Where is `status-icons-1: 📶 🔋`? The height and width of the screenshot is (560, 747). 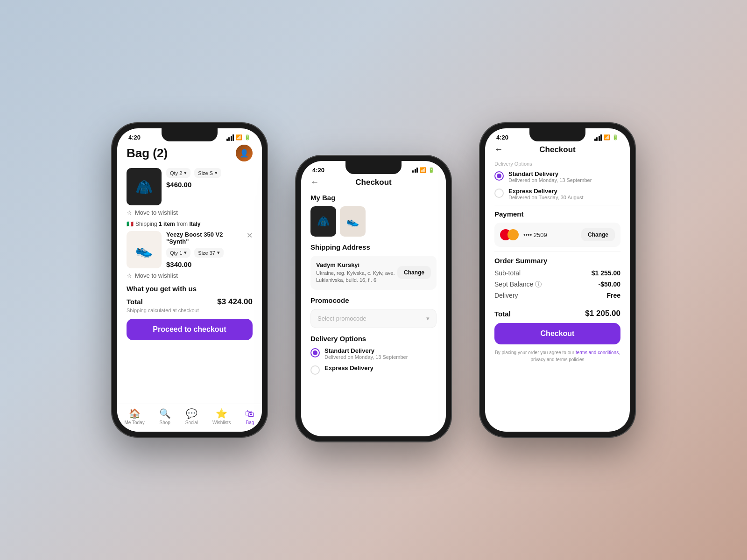 status-icons-1: 📶 🔋 is located at coordinates (239, 138).